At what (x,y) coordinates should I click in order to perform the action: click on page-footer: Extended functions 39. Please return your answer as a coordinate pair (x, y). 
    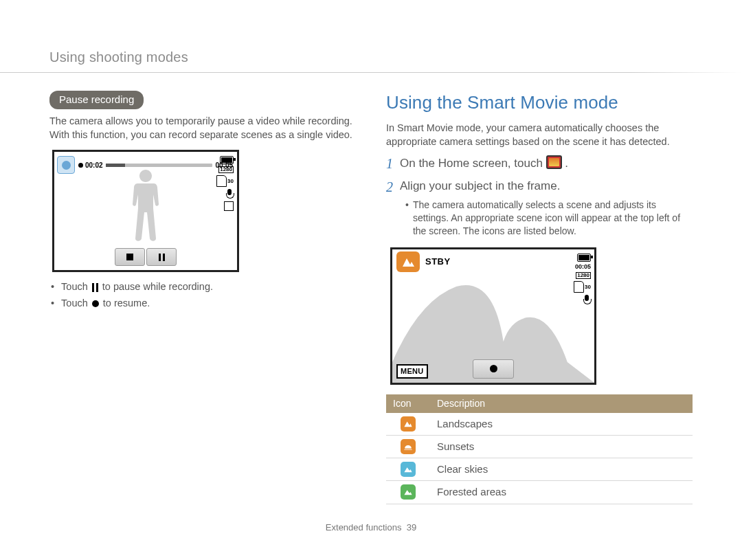
    Looking at the image, I should click on (371, 528).